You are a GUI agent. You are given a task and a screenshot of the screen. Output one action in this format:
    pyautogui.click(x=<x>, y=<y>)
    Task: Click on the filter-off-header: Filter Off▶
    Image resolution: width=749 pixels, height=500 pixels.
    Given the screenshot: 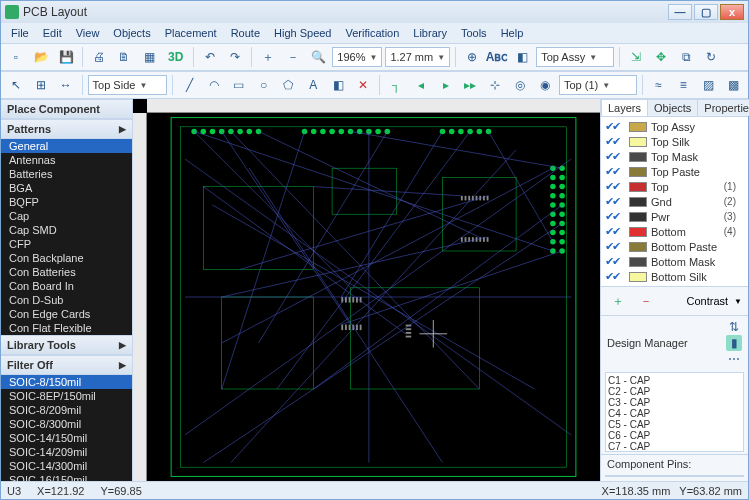 What is the action you would take?
    pyautogui.click(x=66, y=365)
    